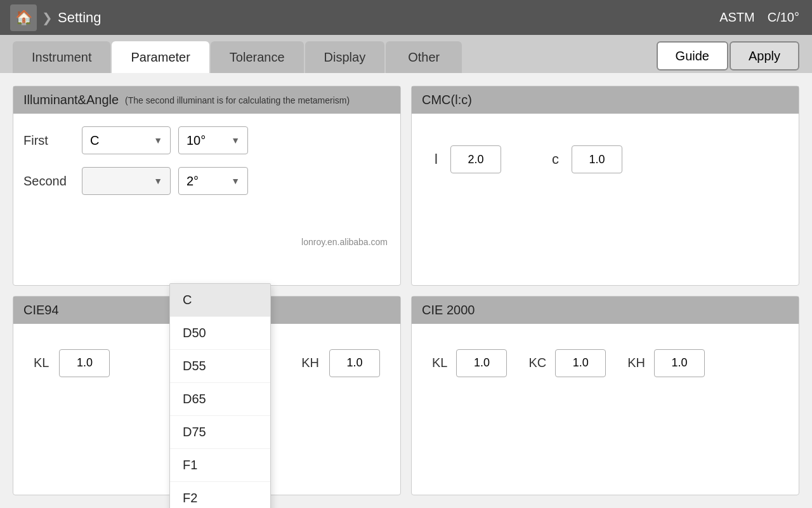 The height and width of the screenshot is (508, 812). Describe the element at coordinates (196, 141) in the screenshot. I see `first-angle-value: 10°` at that location.